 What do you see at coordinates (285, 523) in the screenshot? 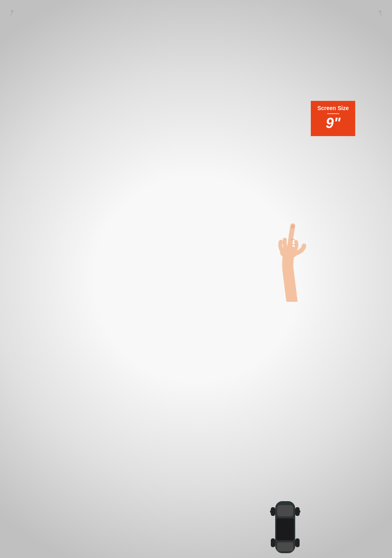
I see `feature-image-car: ↗ ↖` at bounding box center [285, 523].